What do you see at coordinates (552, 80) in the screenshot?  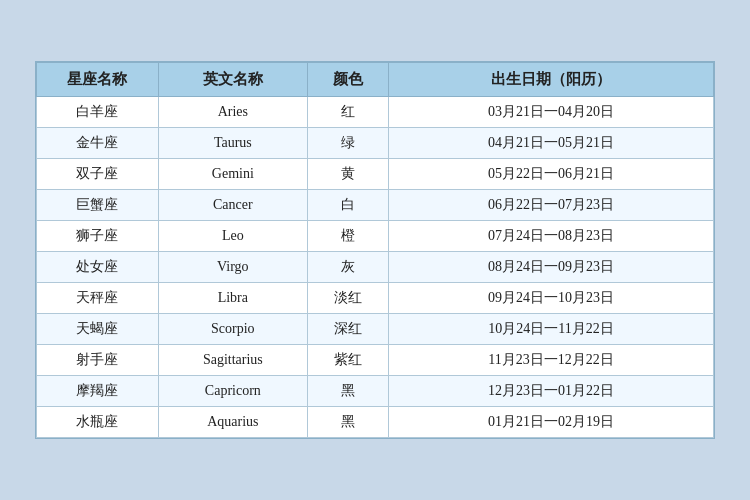 I see `header-date: 出生日期（阳历）` at bounding box center [552, 80].